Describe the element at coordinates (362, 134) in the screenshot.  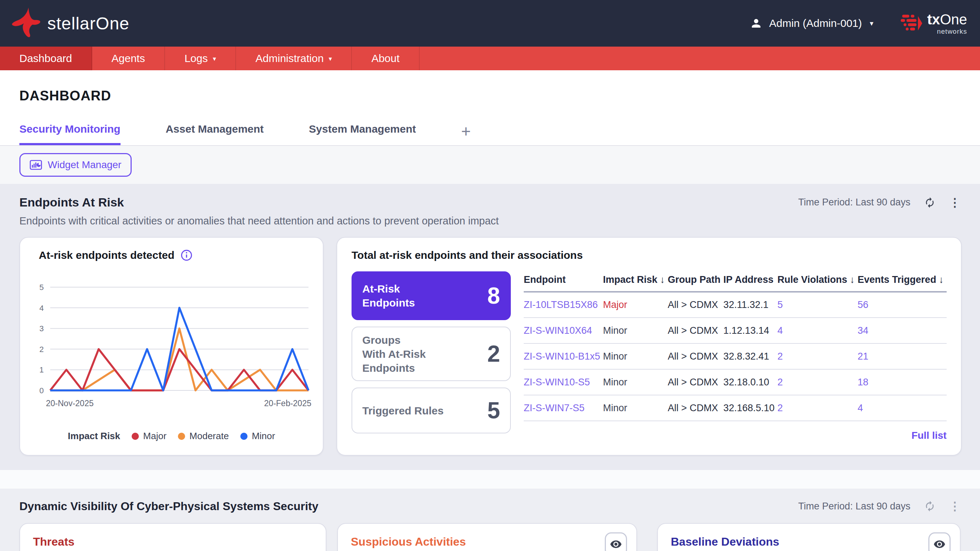
I see `tab-system-management: System Management` at that location.